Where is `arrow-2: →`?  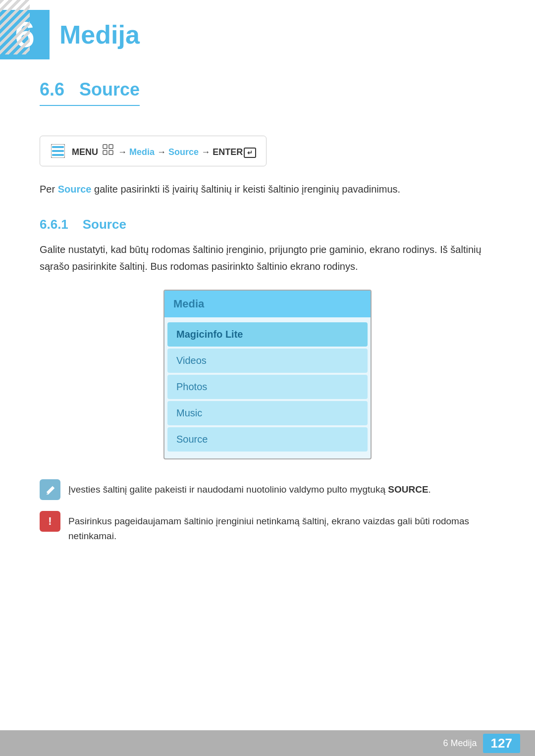 arrow-2: → is located at coordinates (162, 152).